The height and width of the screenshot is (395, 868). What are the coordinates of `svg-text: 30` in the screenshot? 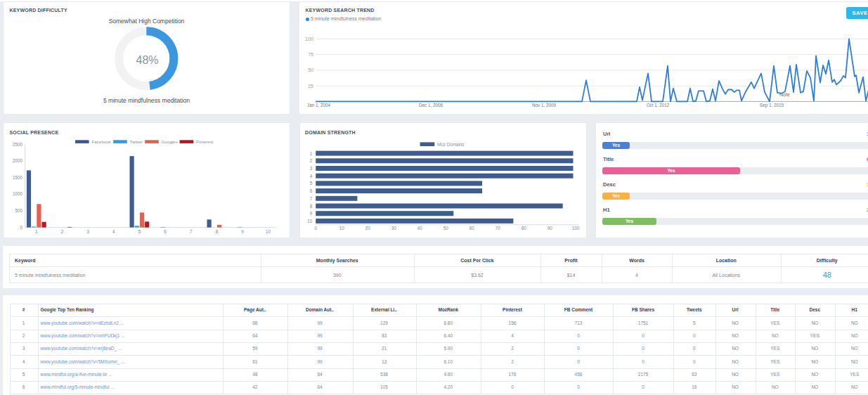 It's located at (394, 228).